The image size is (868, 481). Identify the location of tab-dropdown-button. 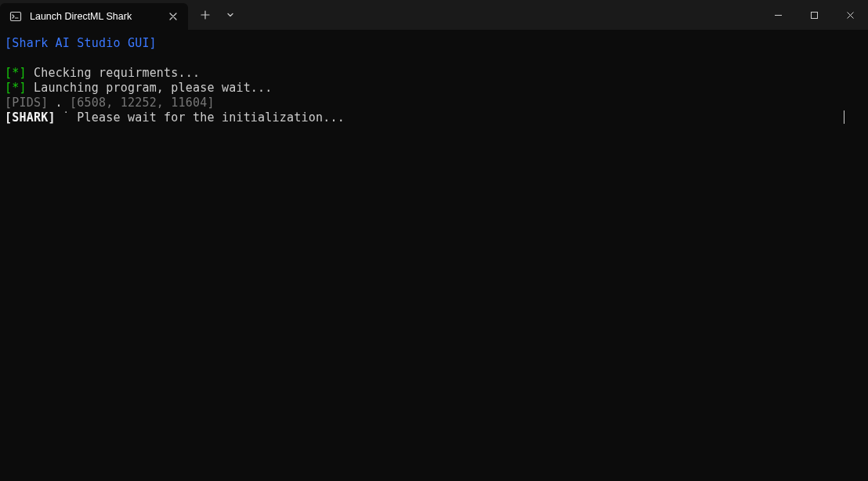
(230, 15).